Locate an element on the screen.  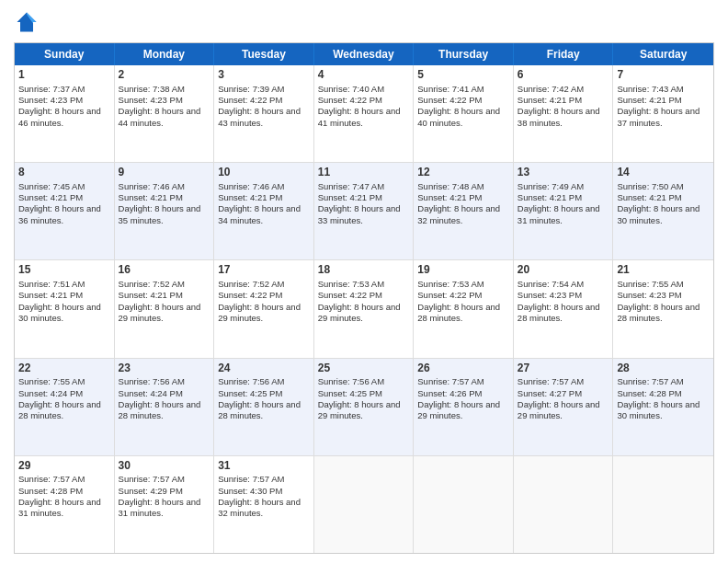
sunrise-time: Sunrise: 7:47 AM is located at coordinates (351, 186).